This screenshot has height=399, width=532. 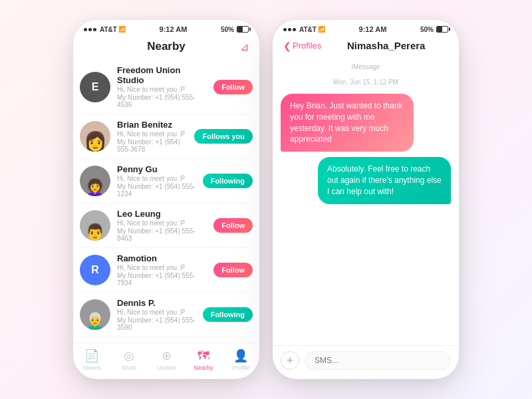 What do you see at coordinates (85, 29) in the screenshot?
I see `signal-dot1` at bounding box center [85, 29].